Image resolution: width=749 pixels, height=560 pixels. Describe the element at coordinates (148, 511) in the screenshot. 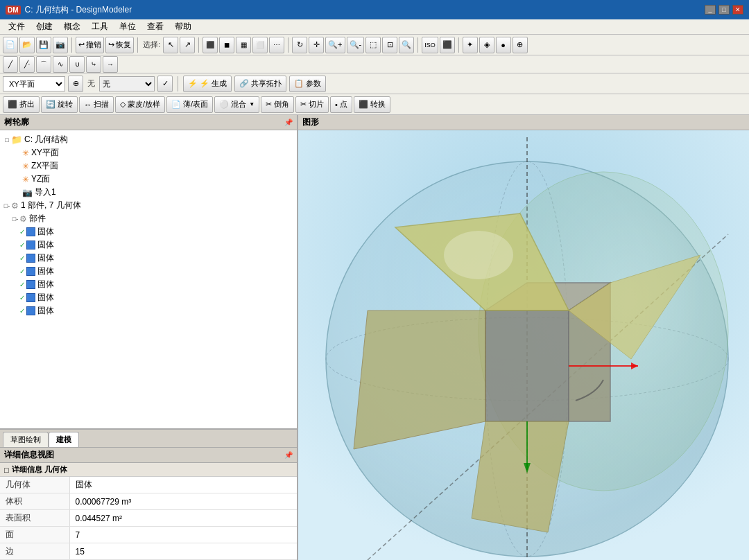

I see `details-content: □ 详细信息 几何体 几何体 固体 体积 0.00067729 m³ 表面积 0…` at that location.